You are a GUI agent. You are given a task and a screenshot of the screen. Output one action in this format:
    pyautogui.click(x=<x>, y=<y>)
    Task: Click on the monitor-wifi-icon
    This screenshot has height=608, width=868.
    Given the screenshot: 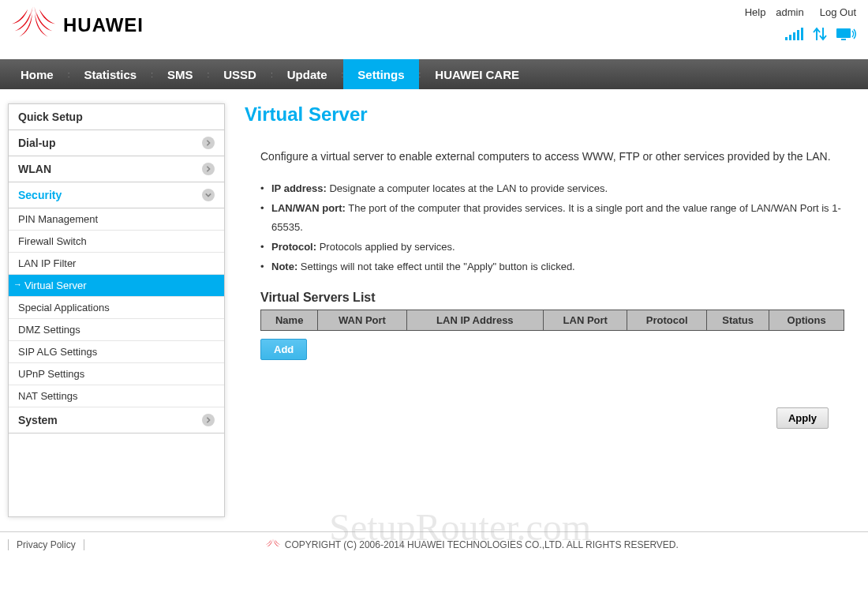 What is the action you would take?
    pyautogui.click(x=846, y=34)
    